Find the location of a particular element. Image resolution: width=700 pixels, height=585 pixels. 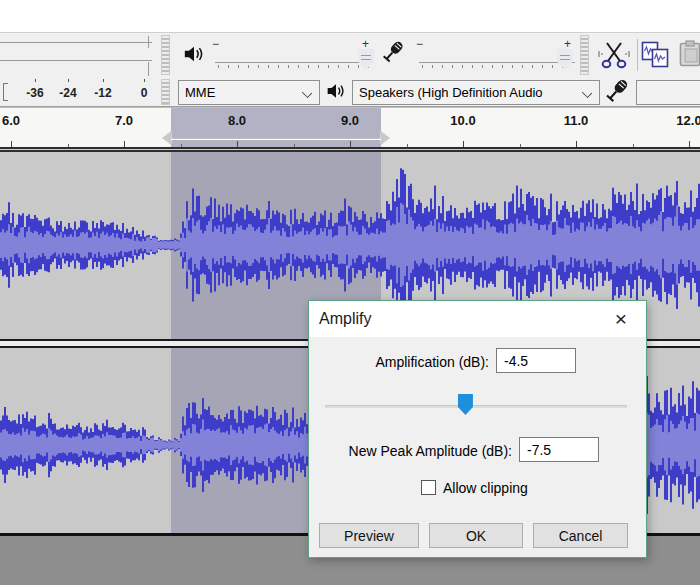

selection-end-arrow-icon is located at coordinates (386, 138).